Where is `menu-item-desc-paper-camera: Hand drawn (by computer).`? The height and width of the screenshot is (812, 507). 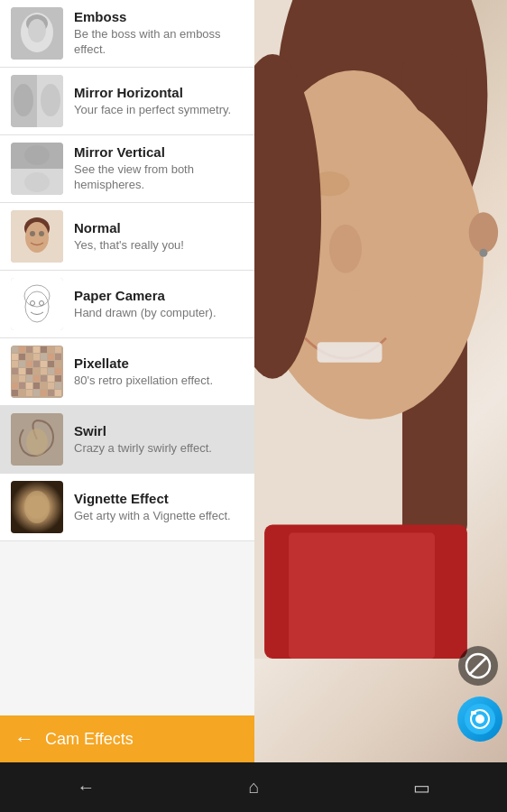 menu-item-desc-paper-camera: Hand drawn (by computer). is located at coordinates (159, 314).